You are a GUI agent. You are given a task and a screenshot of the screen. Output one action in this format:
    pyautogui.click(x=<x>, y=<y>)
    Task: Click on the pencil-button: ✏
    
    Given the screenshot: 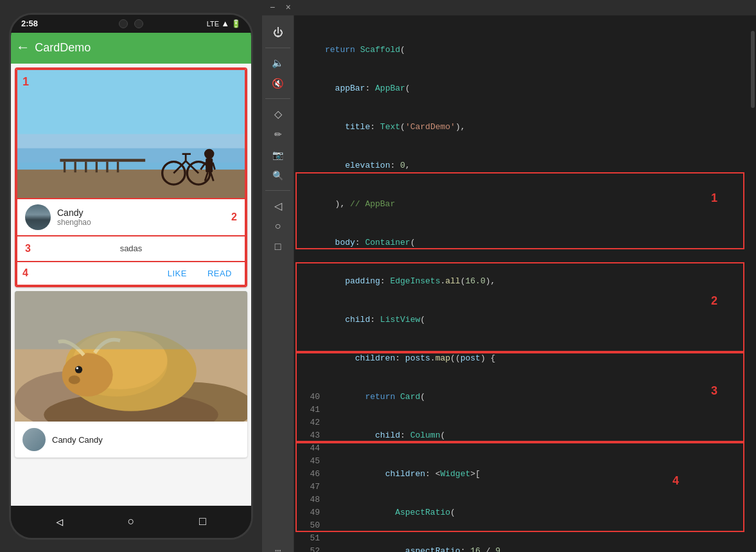 What is the action you would take?
    pyautogui.click(x=278, y=134)
    